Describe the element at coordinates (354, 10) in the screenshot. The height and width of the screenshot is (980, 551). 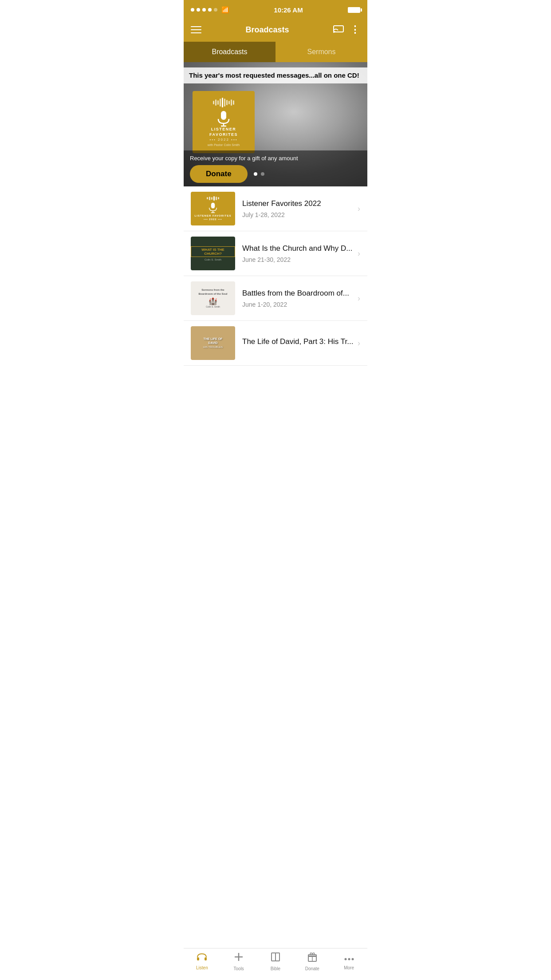
I see `battery-icon` at that location.